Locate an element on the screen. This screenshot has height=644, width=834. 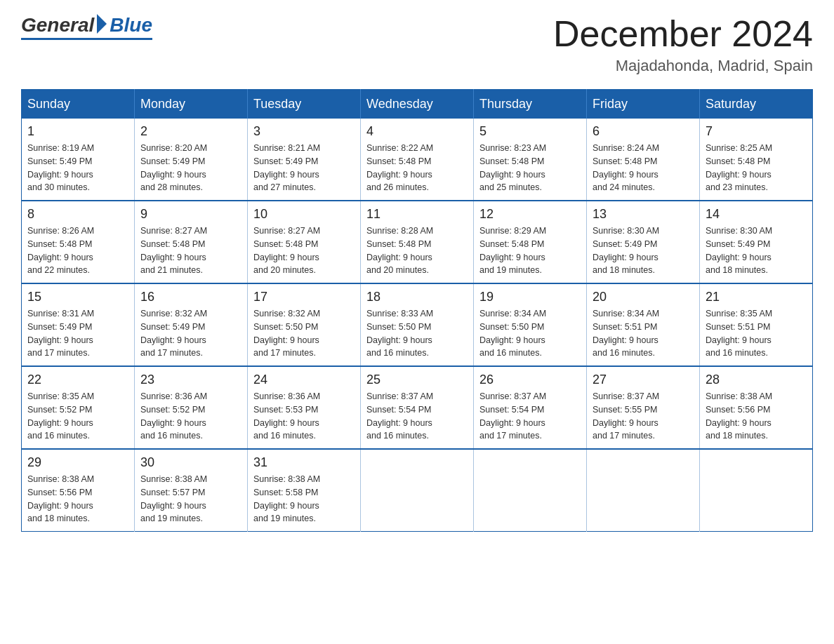
sunrise-label: Sunrise: 8:19 AM is located at coordinates (60, 148).